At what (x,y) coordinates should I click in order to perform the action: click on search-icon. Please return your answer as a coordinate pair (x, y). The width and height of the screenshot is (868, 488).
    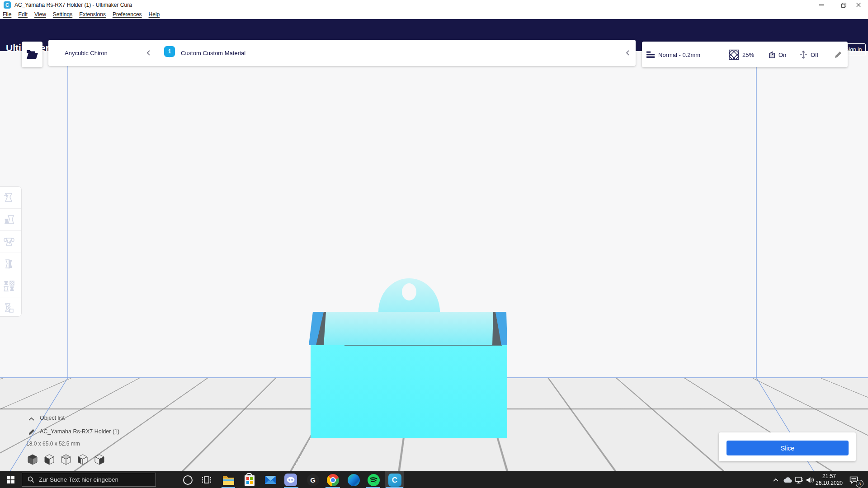
    Looking at the image, I should click on (31, 480).